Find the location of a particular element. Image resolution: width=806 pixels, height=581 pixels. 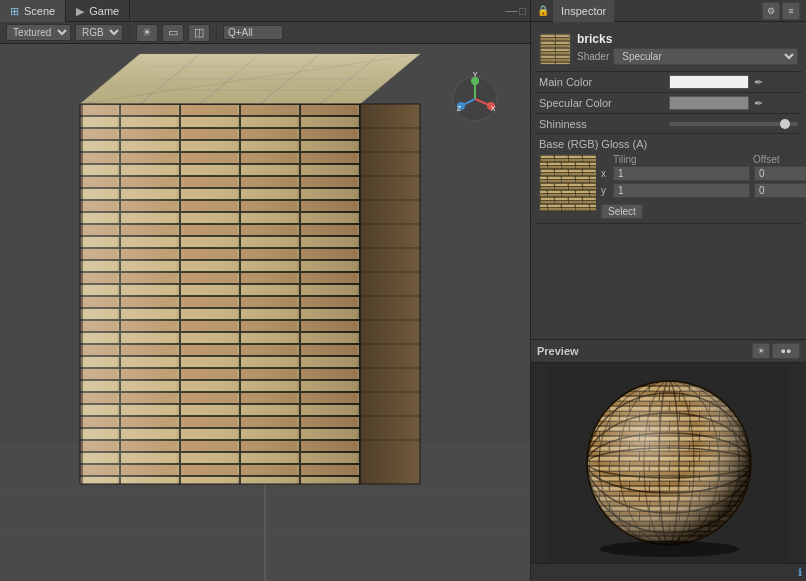

inspector-tab: Inspector is located at coordinates (584, 11).